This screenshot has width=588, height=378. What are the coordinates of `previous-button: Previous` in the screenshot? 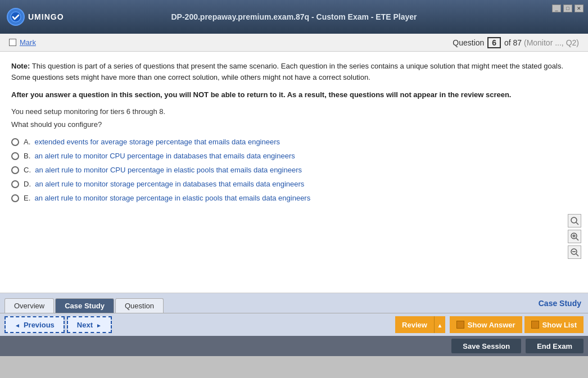 It's located at (35, 325).